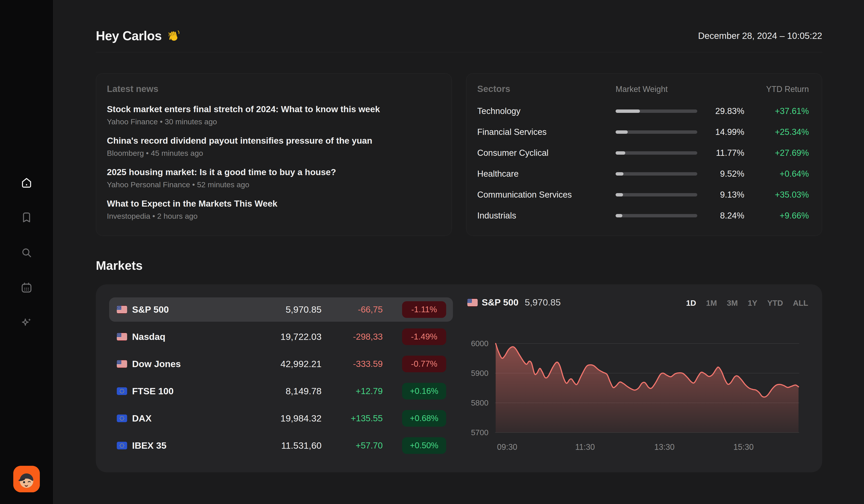 Image resolution: width=864 pixels, height=504 pixels. Describe the element at coordinates (273, 115) in the screenshot. I see `news-item: Stock market enters final stretch of 202…` at that location.